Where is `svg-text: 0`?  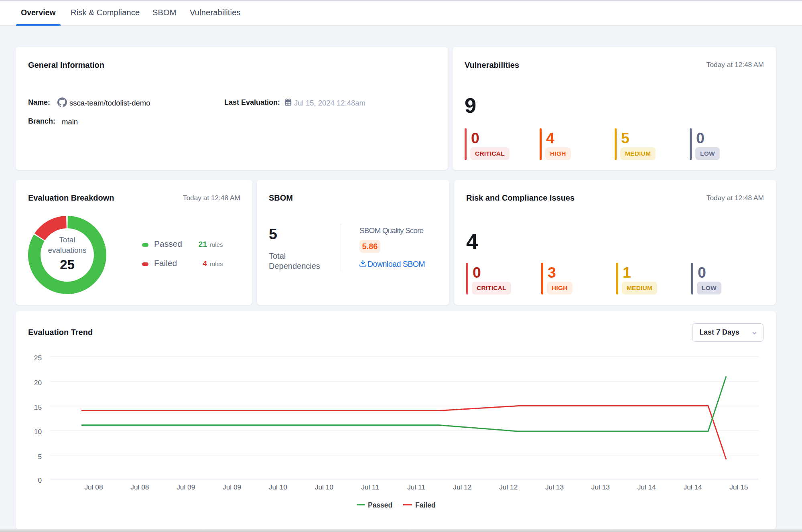
svg-text: 0 is located at coordinates (40, 480).